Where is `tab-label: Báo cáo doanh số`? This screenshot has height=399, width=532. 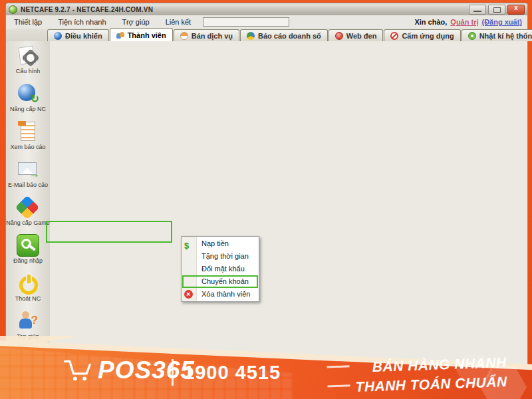 tab-label: Báo cáo doanh số is located at coordinates (290, 36).